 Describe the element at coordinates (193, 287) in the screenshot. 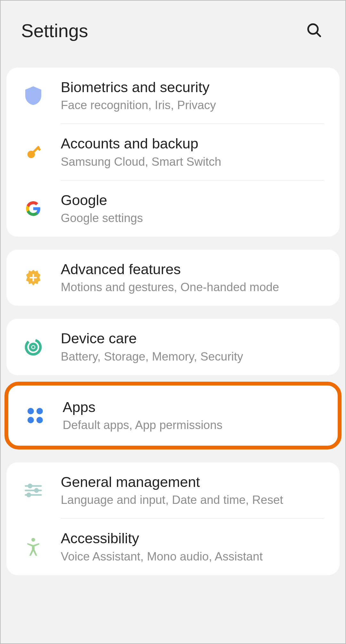

I see `row-subtitle: Motions and gestures, One-handed mode` at that location.